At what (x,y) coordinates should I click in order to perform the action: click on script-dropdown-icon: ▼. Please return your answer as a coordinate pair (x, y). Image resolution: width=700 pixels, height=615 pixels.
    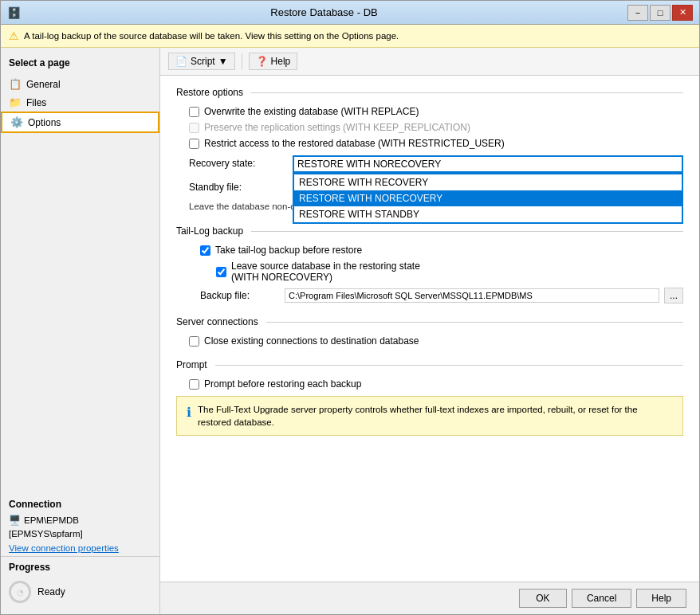
    Looking at the image, I should click on (223, 61).